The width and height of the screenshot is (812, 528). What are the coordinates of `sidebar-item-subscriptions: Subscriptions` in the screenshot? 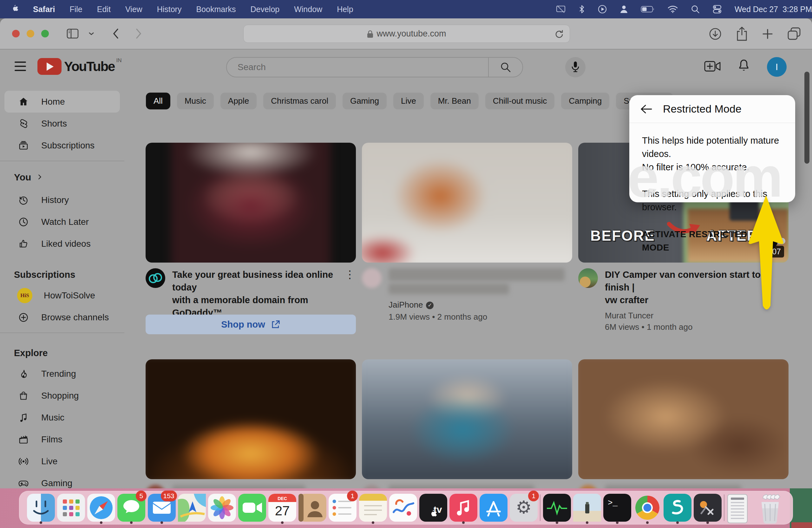 It's located at (62, 145).